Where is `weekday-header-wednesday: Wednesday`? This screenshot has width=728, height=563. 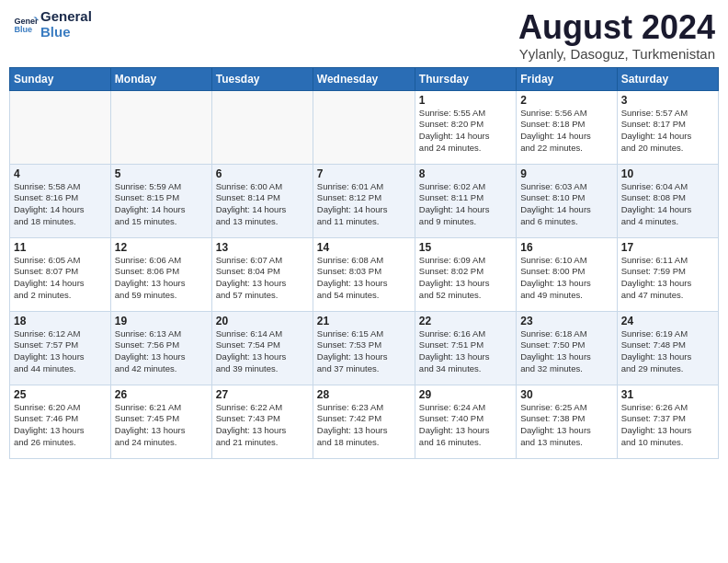 weekday-header-wednesday: Wednesday is located at coordinates (364, 79).